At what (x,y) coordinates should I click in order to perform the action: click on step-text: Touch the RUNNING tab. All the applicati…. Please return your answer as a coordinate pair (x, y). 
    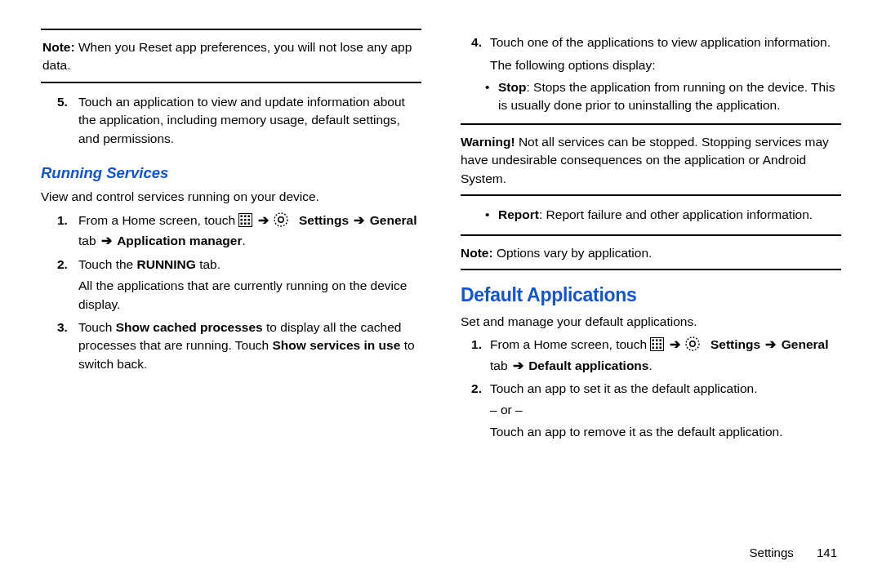
    Looking at the image, I should click on (250, 284).